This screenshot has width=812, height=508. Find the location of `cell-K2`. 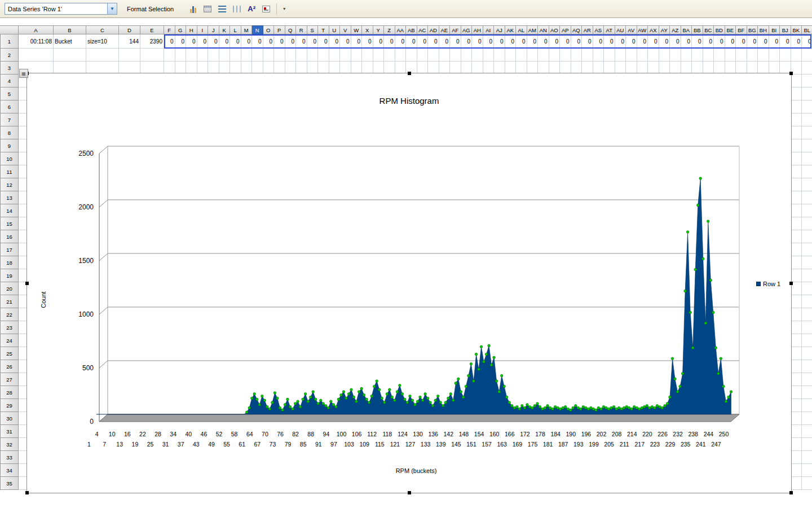

cell-K2 is located at coordinates (225, 55).